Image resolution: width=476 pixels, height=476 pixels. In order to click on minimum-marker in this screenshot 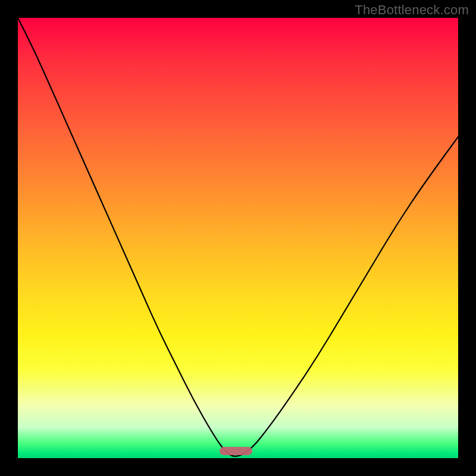, I will do `click(236, 451)`.